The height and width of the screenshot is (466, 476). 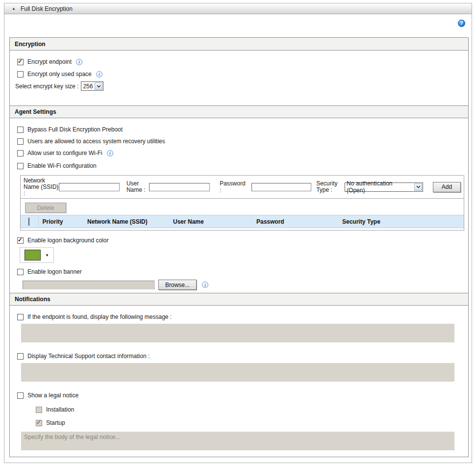 I want to click on password-label: Password :, so click(x=234, y=187).